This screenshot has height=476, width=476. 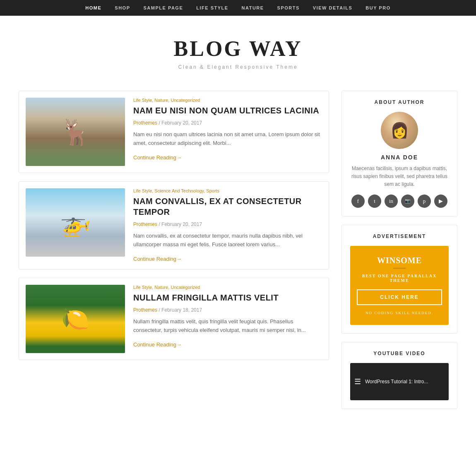 I want to click on advertisement-section: ADVERTISEMENT WINSOME BEST ONE PAGE PARA…, so click(x=399, y=279).